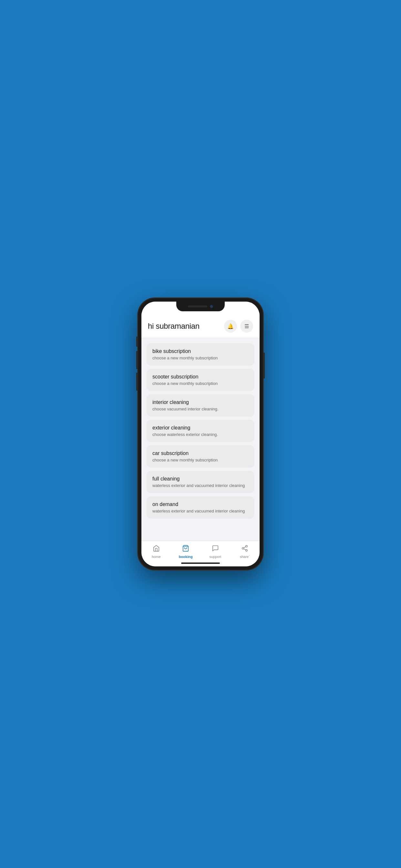 The width and height of the screenshot is (401, 868). What do you see at coordinates (185, 549) in the screenshot?
I see `booking-icon` at bounding box center [185, 549].